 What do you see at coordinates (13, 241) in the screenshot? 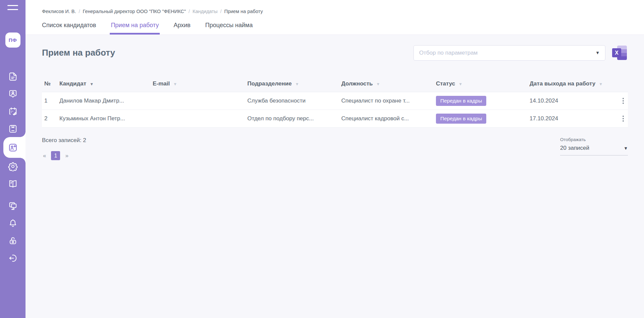
I see `lock-open-icon` at bounding box center [13, 241].